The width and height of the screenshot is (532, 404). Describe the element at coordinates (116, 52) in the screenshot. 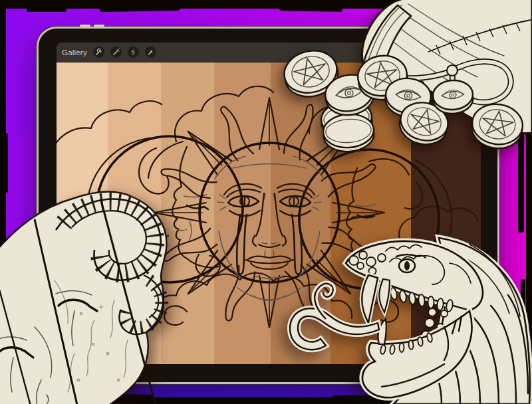

I see `adjustments-button` at that location.